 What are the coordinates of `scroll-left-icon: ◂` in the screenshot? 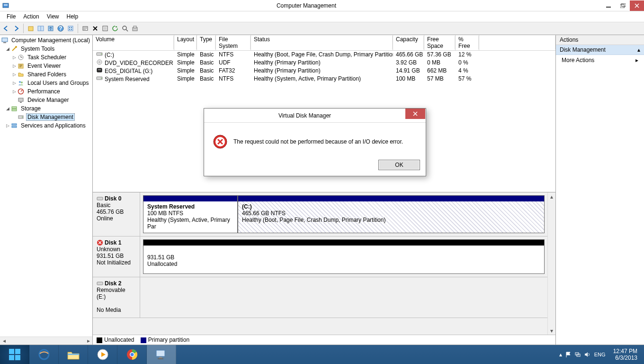 It's located at (4, 341).